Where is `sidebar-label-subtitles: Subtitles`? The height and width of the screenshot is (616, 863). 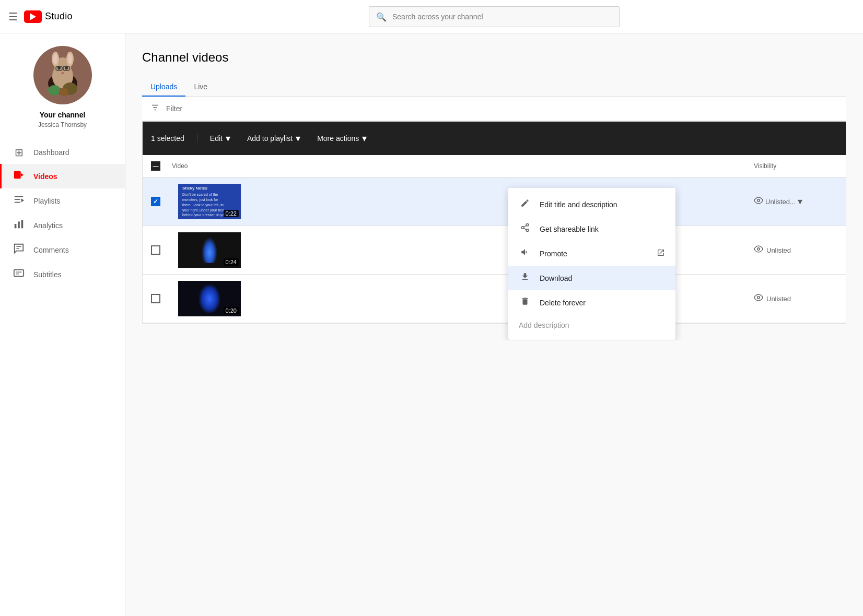 sidebar-label-subtitles: Subtitles is located at coordinates (48, 275).